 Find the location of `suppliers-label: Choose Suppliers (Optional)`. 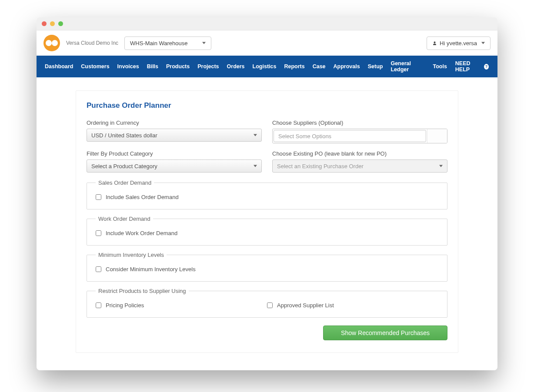

suppliers-label: Choose Suppliers (Optional) is located at coordinates (360, 123).